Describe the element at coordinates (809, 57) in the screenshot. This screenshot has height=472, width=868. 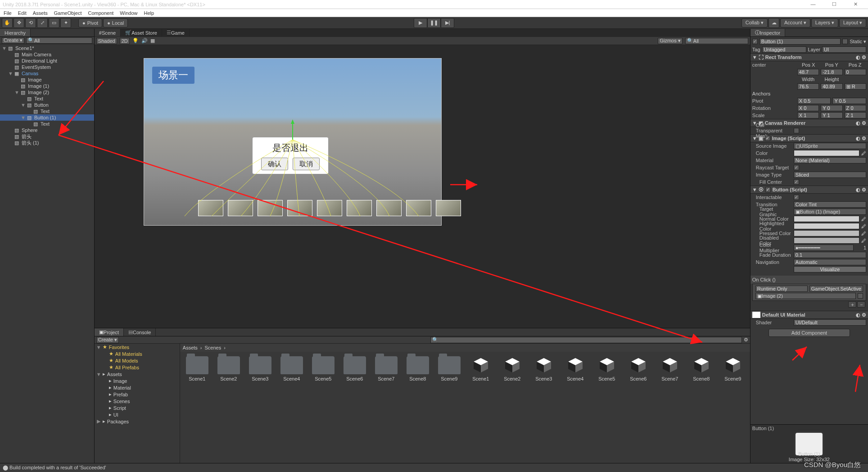
I see `rect-transform-header: ▼ ⛶ Rect Transform◐ ⚙` at that location.